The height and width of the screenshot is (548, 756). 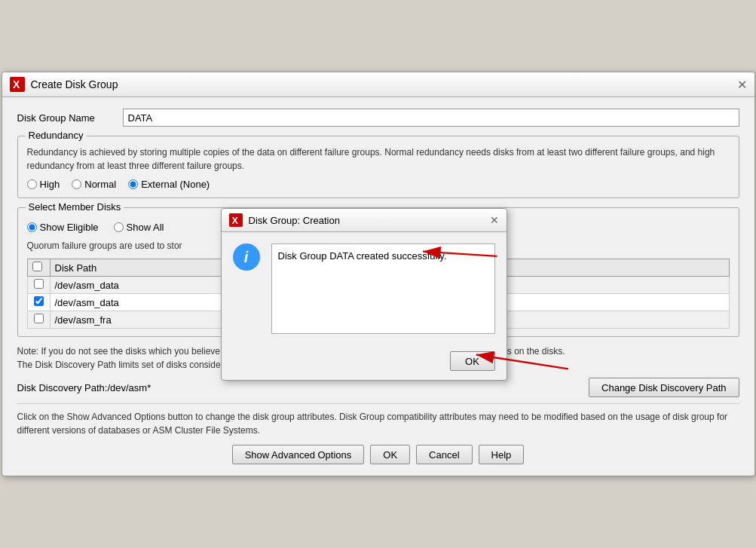 I want to click on disk-table-check-header, so click(x=38, y=268).